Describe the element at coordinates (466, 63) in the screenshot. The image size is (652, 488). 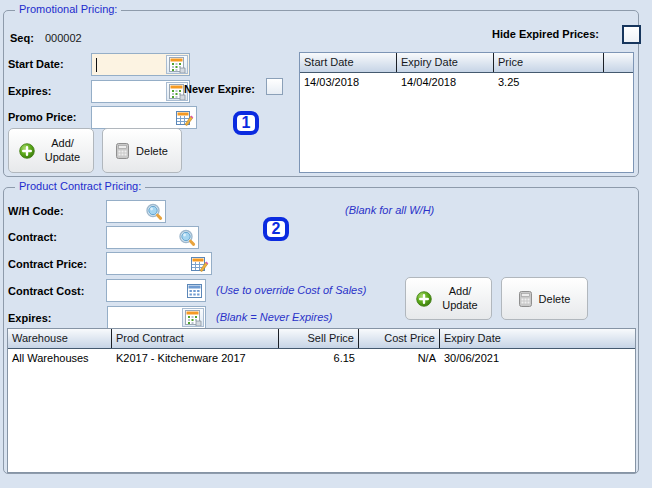
I see `promo-table-header: Start Date Expiry Date Price` at that location.